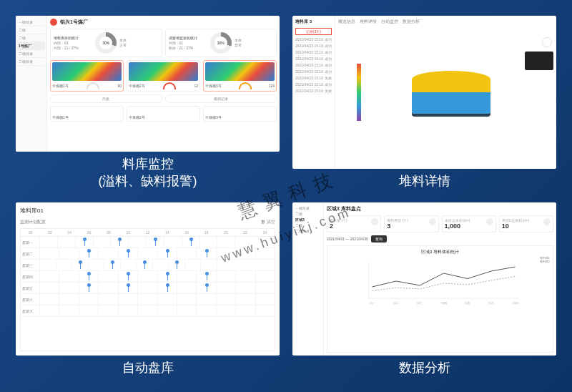 The image size is (572, 392). What do you see at coordinates (469, 224) in the screenshot?
I see `stat-card: 本区总体积 (m³)1,000` at bounding box center [469, 224].